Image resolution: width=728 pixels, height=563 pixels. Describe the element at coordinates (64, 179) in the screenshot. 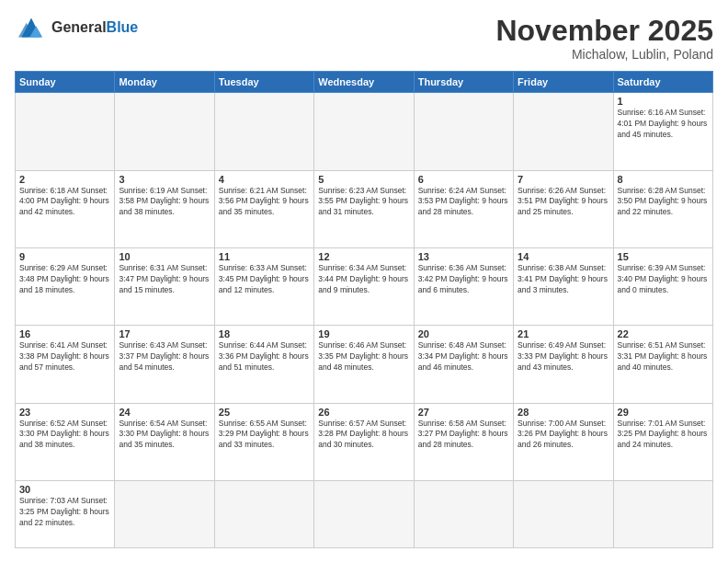

I see `day-number: 2` at that location.